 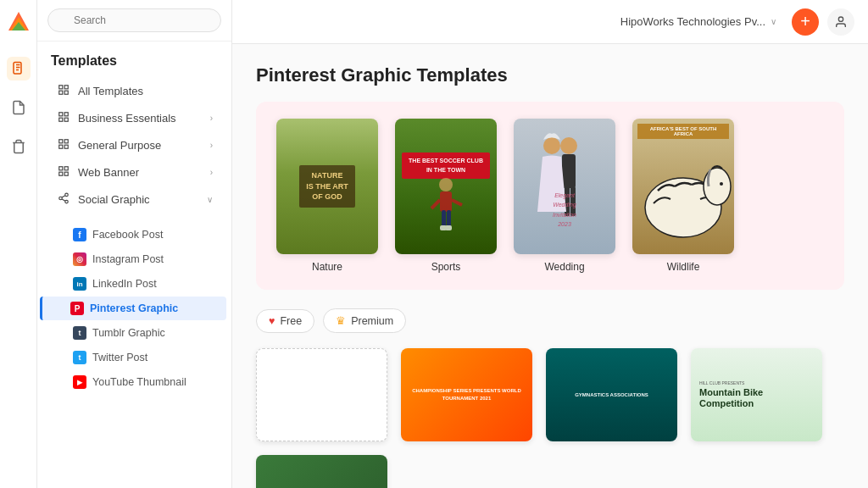 I want to click on share-icon, so click(x=64, y=200).